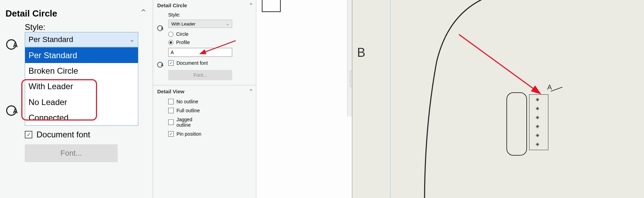  Describe the element at coordinates (82, 40) in the screenshot. I see `style-combo: Per Standard ⌄` at that location.